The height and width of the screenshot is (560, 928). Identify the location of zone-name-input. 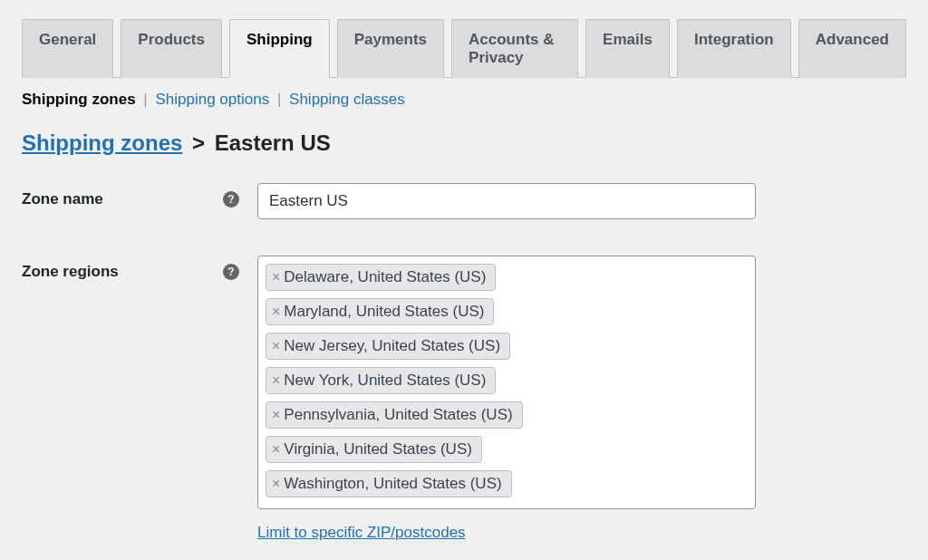
(507, 201).